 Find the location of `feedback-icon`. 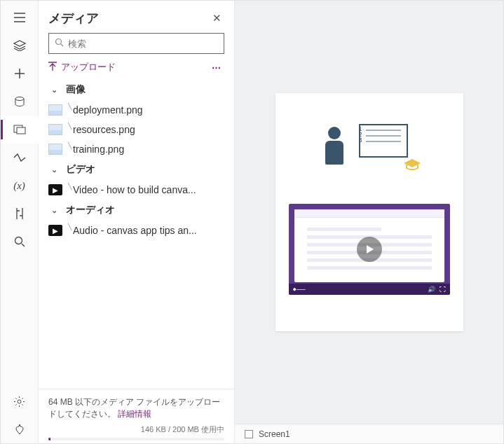

feedback-icon is located at coordinates (20, 429).